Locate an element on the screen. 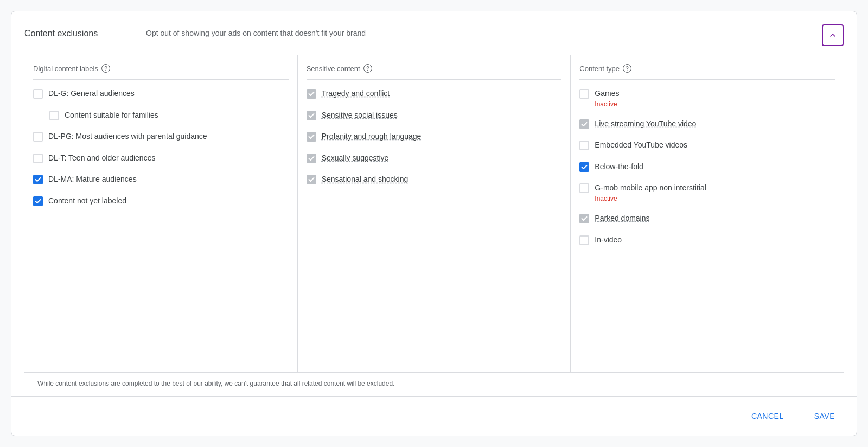 This screenshot has height=447, width=868. sexually-suggestive-checkbox is located at coordinates (311, 158).